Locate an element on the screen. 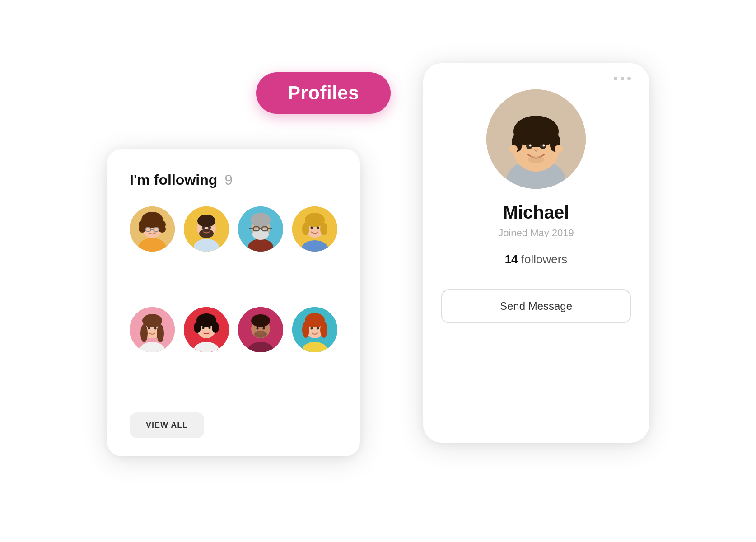 This screenshot has height=542, width=756. view-all-button: VIEW ALL is located at coordinates (167, 425).